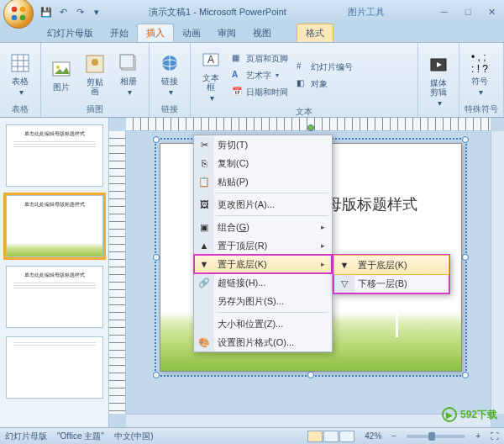 This screenshot has height=444, width=504. I want to click on tab-animation: 动画, so click(192, 34).